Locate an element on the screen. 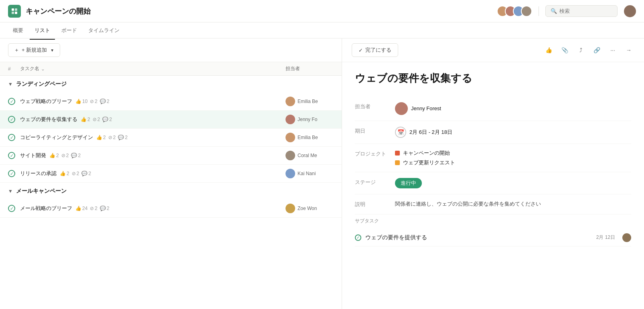  check-icon: ✓ is located at coordinates (361, 50).